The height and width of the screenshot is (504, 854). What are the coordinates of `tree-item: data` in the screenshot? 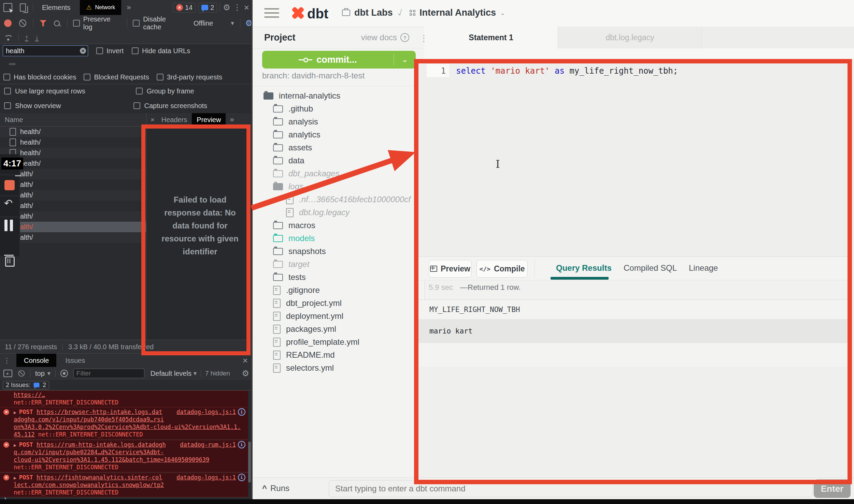 It's located at (338, 161).